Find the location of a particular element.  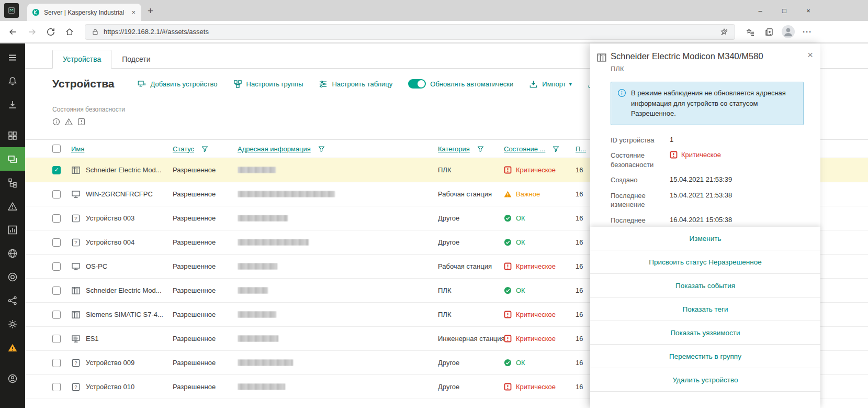

context-menu-item: Показать события is located at coordinates (705, 286).